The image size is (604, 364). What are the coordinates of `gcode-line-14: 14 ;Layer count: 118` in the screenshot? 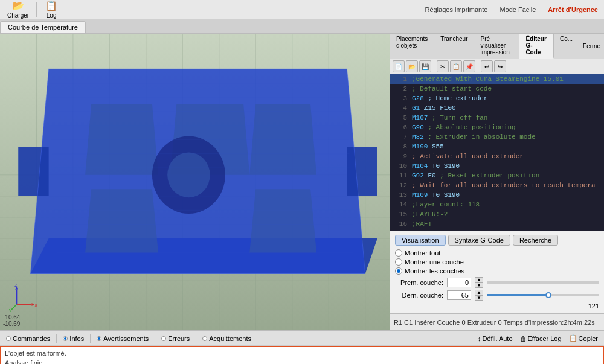 It's located at (497, 205).